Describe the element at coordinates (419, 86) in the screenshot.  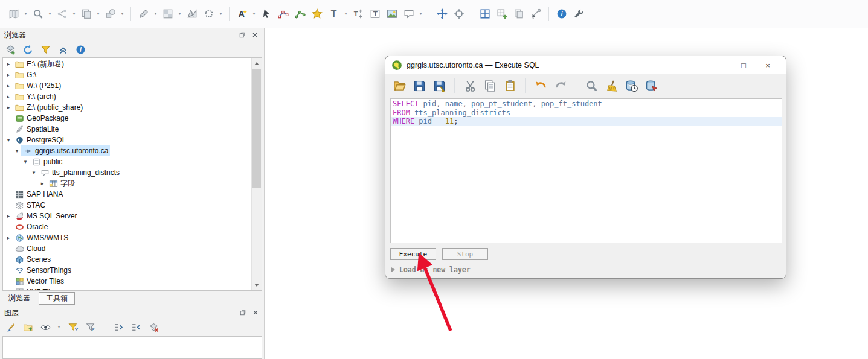
I see `save-icon` at that location.